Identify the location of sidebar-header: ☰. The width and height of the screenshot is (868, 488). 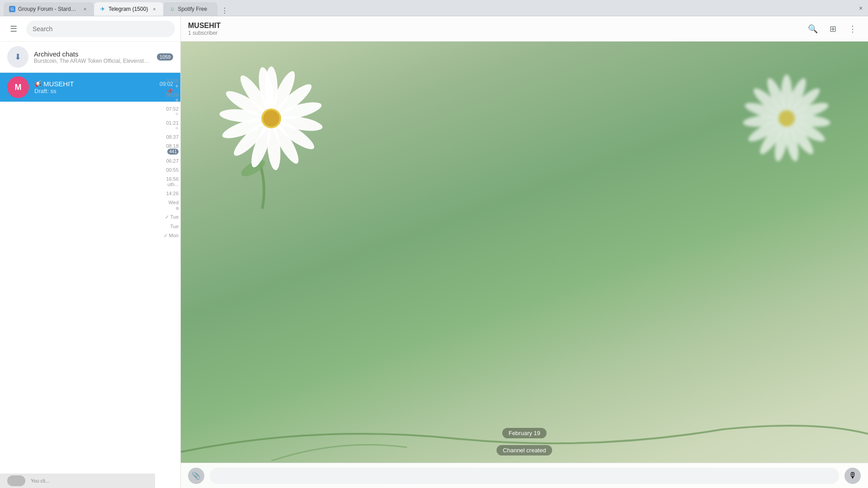
(90, 29).